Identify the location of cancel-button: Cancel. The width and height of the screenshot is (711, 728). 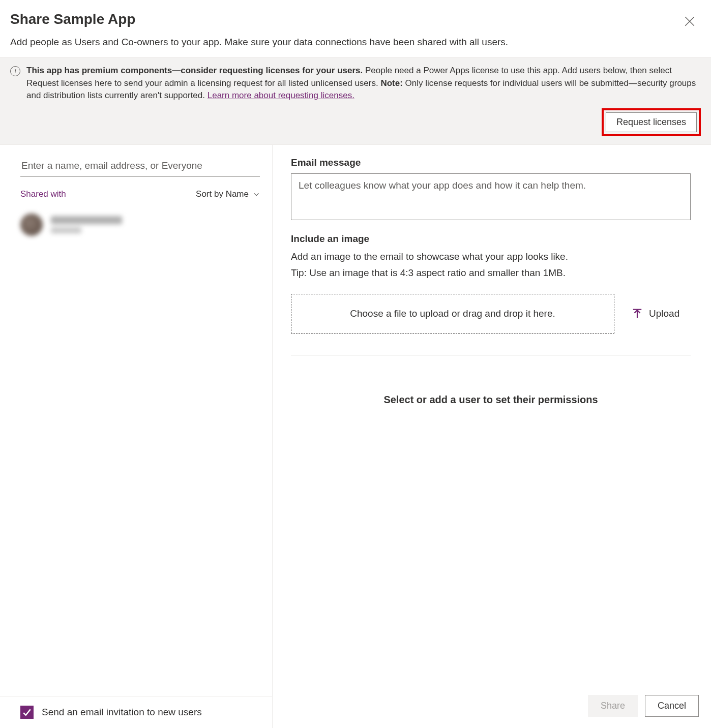
(672, 706).